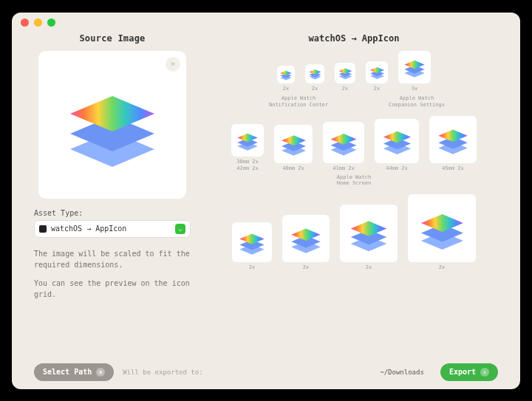 The height and width of the screenshot is (401, 532). Describe the element at coordinates (43, 229) in the screenshot. I see `watch-icon` at that location.